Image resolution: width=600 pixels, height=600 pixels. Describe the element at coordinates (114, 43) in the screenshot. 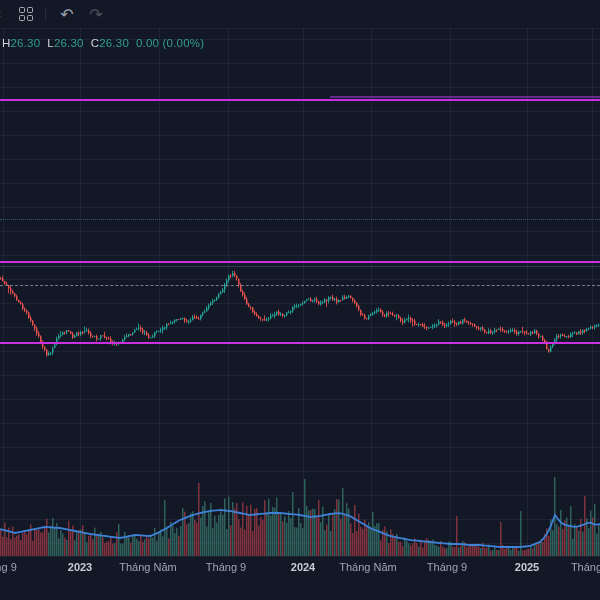

I see `close-value: 26.30` at that location.